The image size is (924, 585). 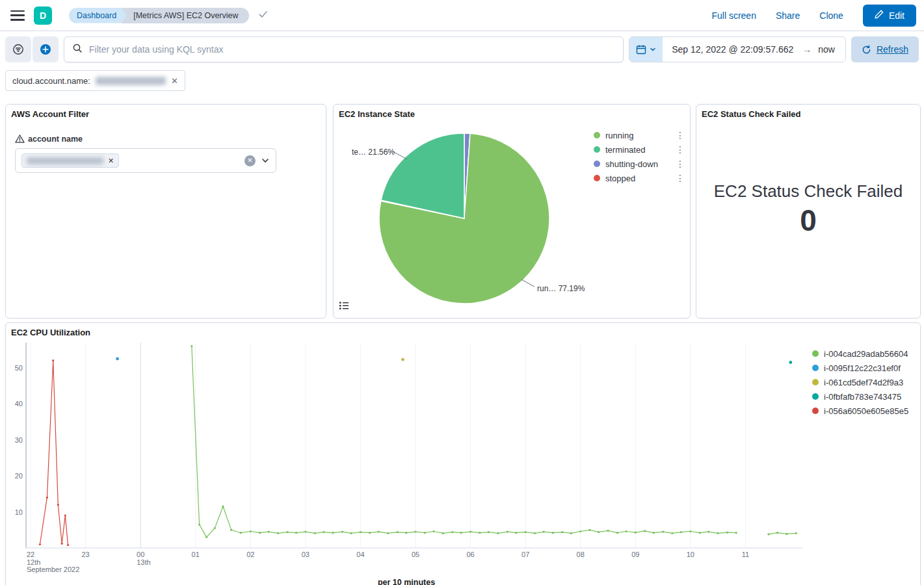 I want to click on query-toolbar: Sep 12, 2022 @ 22:09:57.662 → now Refres…, so click(x=462, y=49).